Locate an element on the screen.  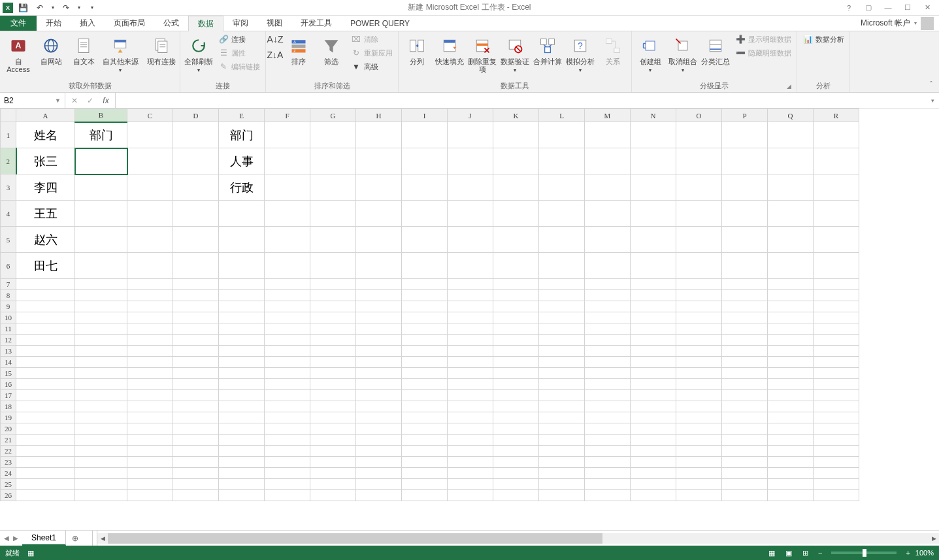
cell-F7 is located at coordinates (288, 285).